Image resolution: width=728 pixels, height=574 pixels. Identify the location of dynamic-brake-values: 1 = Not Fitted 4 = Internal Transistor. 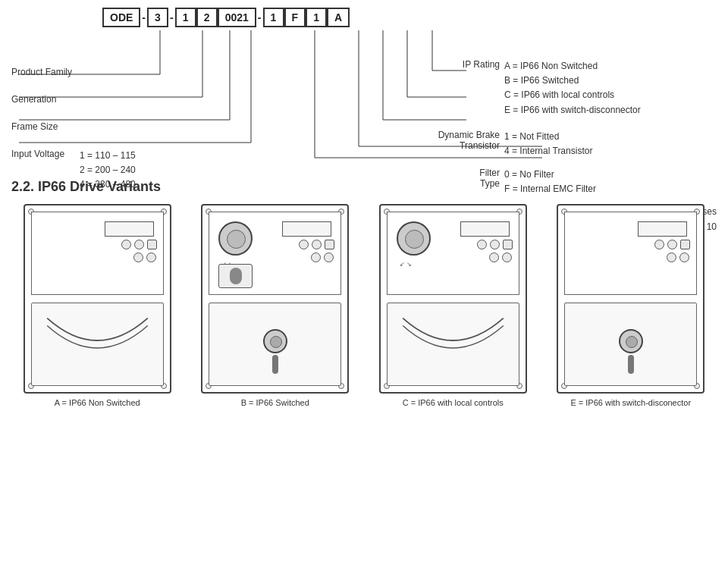
(548, 144).